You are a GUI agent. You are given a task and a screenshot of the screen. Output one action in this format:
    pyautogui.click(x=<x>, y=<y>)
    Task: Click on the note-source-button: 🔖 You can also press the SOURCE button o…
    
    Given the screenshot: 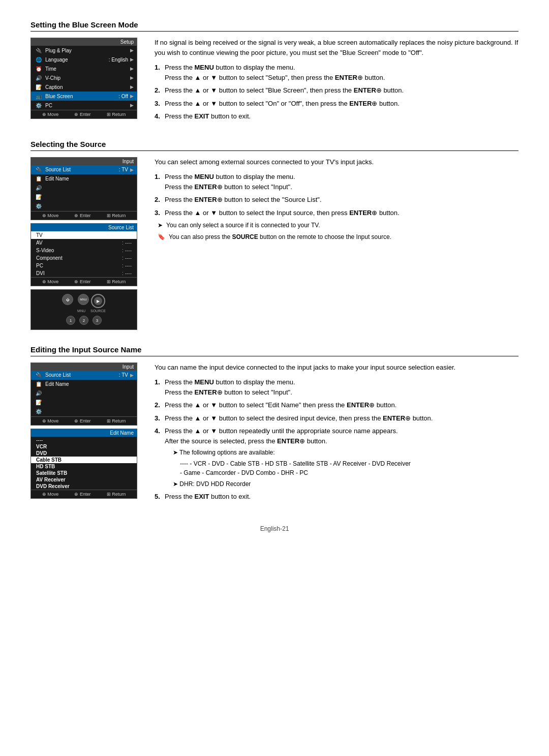 What is the action you would take?
    pyautogui.click(x=338, y=237)
    